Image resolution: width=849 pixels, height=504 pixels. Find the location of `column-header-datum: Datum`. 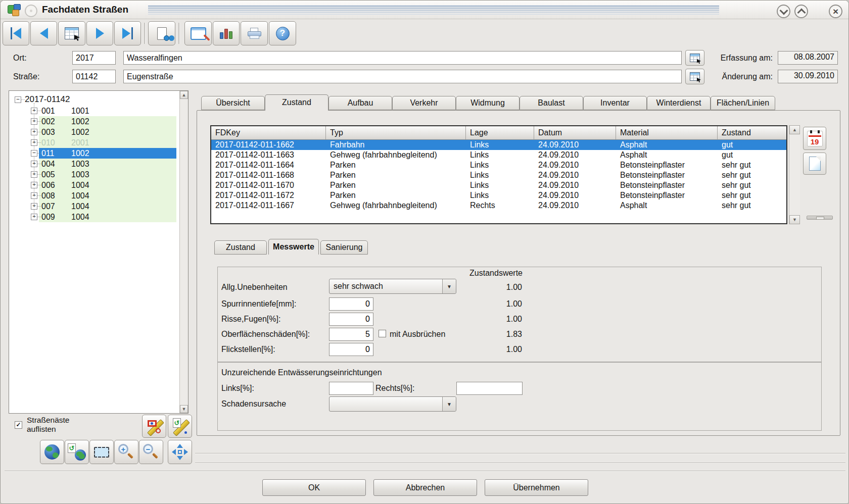

column-header-datum: Datum is located at coordinates (575, 133).